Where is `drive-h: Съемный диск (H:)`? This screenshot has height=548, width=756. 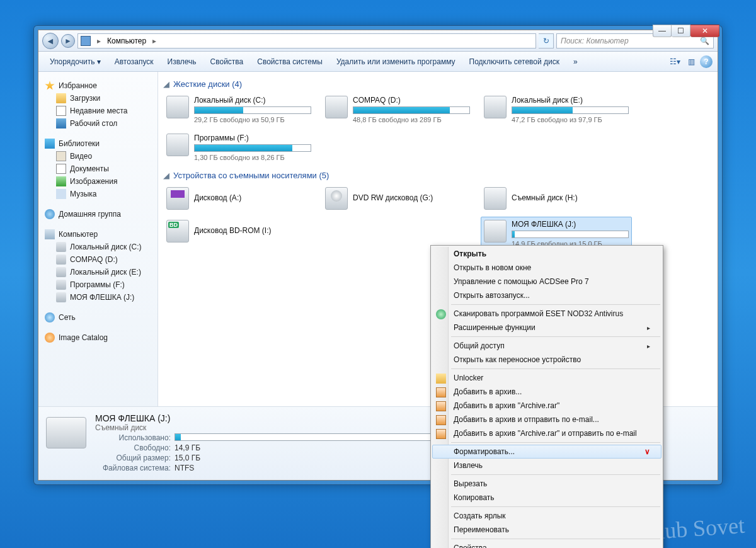 drive-h: Съемный диск (H:) is located at coordinates (556, 198).